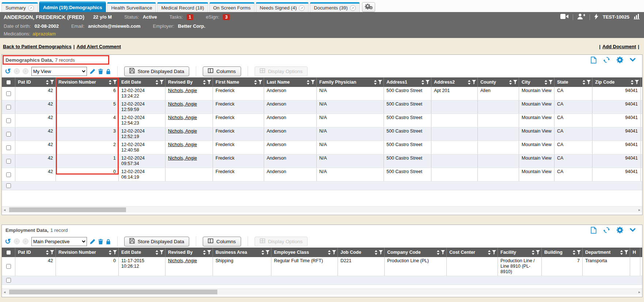  What do you see at coordinates (132, 7) in the screenshot?
I see `tab-health-surveillance: Health Surveillance` at bounding box center [132, 7].